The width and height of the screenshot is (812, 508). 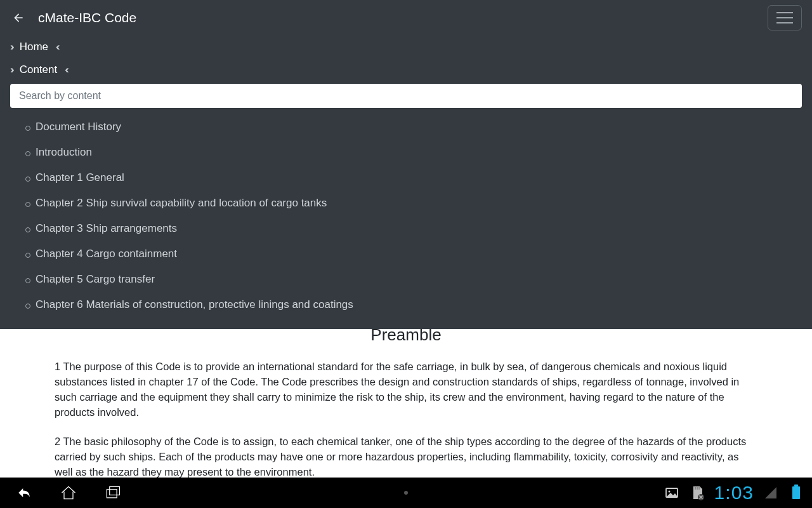 What do you see at coordinates (424, 229) in the screenshot?
I see `toc-item: Chapter 3 Ship arrangements` at bounding box center [424, 229].